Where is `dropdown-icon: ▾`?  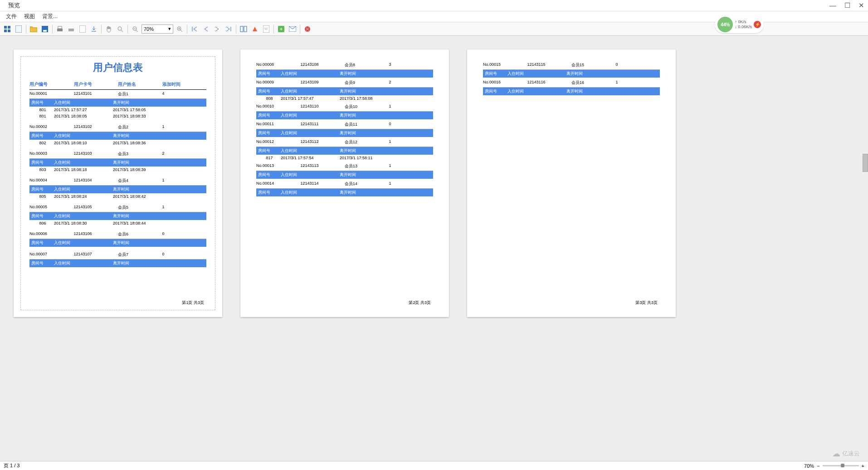
dropdown-icon: ▾ is located at coordinates (170, 29).